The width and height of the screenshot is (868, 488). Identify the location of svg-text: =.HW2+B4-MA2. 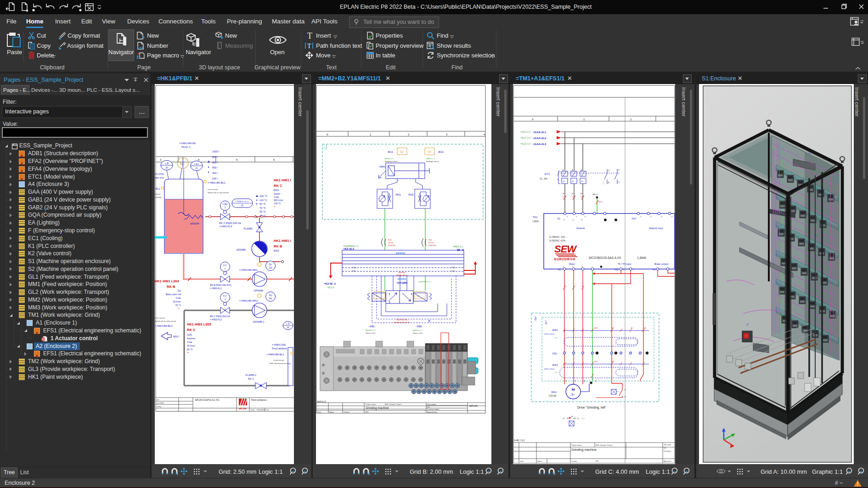
(248, 301).